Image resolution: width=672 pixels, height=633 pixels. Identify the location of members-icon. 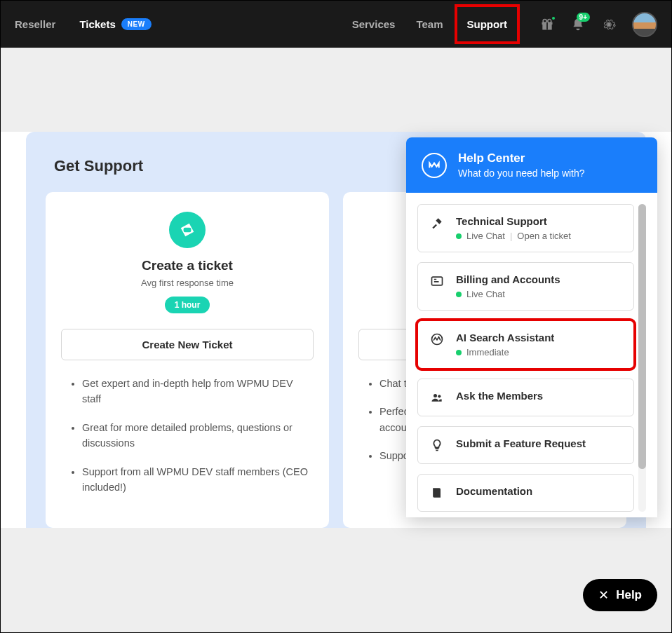
(437, 397).